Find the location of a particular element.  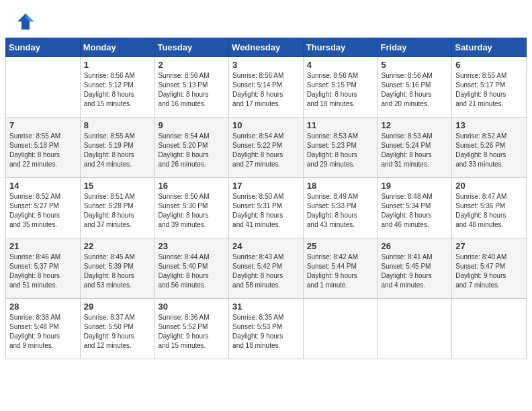

day-info: Sunrise: 8:49 AMSunset: 5:33 PMDaylight:… is located at coordinates (341, 211).